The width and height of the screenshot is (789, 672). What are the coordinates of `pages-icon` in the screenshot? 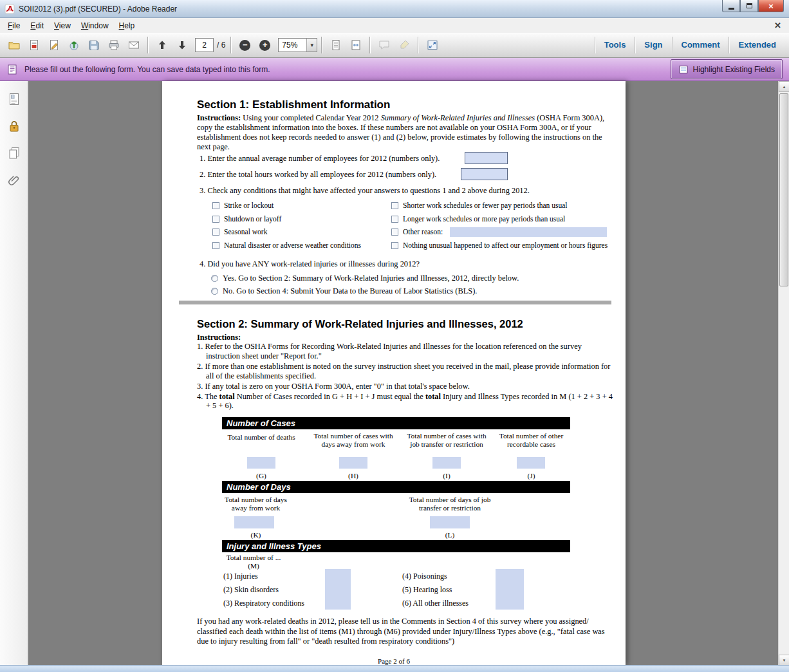 It's located at (14, 153).